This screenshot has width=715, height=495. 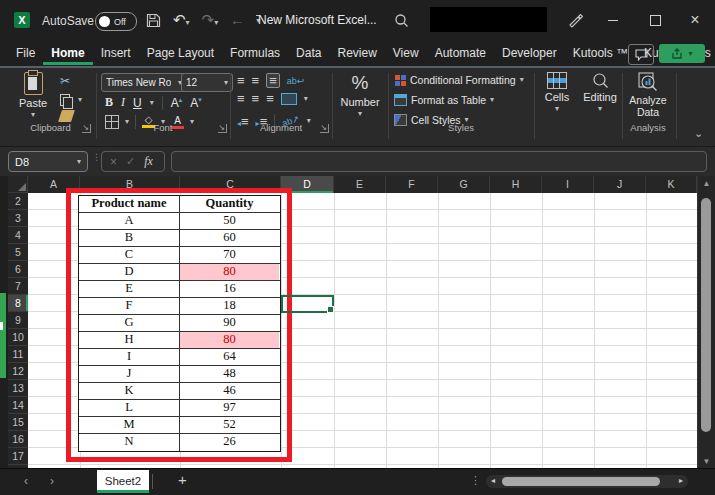 I want to click on format-as-table-button: Format as Table ▾, so click(x=444, y=100).